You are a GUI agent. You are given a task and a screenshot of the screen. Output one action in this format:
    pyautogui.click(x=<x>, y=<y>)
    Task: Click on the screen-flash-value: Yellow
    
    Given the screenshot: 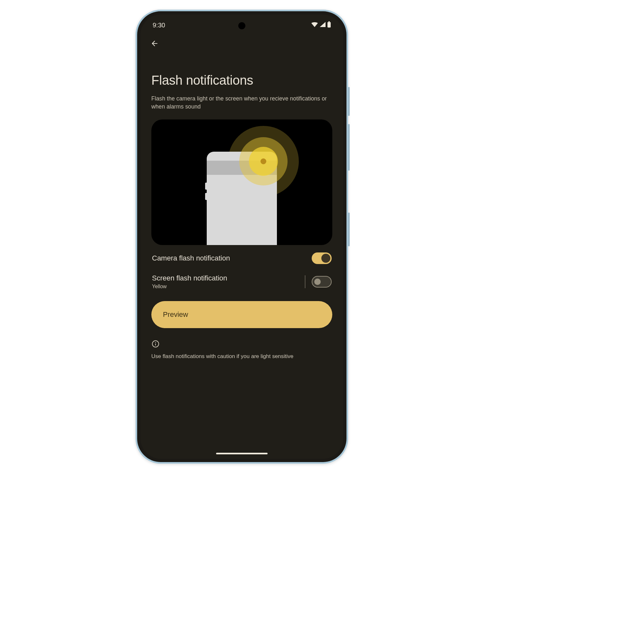 What is the action you would take?
    pyautogui.click(x=225, y=287)
    